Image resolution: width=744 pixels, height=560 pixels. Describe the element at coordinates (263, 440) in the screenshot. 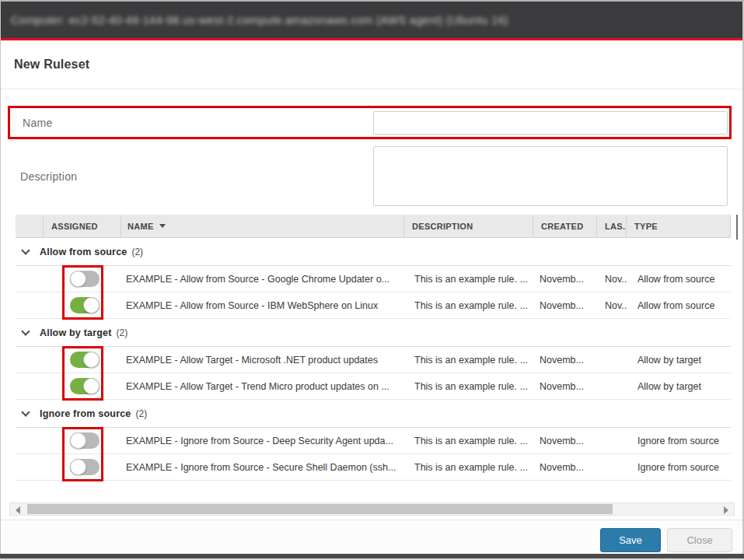

I see `rule-name-cell: EXAMPLE - Ignore from Source - Deep Secu…` at that location.